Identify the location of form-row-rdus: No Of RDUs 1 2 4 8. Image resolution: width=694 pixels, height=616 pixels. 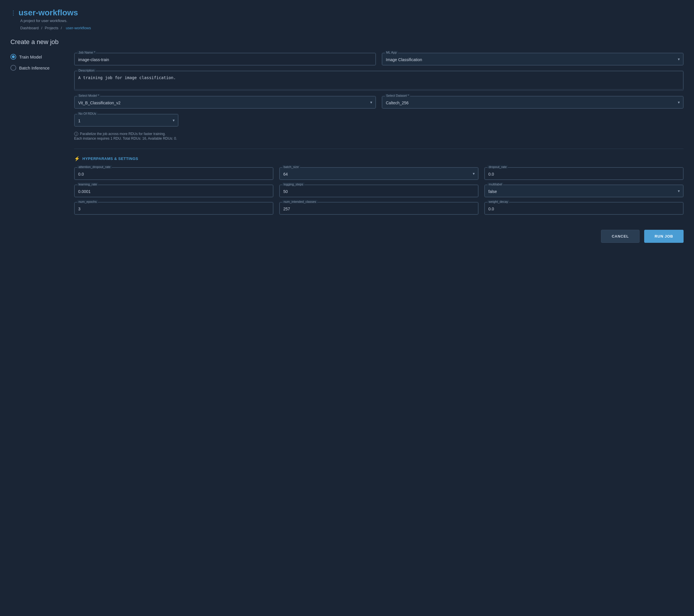
(379, 120).